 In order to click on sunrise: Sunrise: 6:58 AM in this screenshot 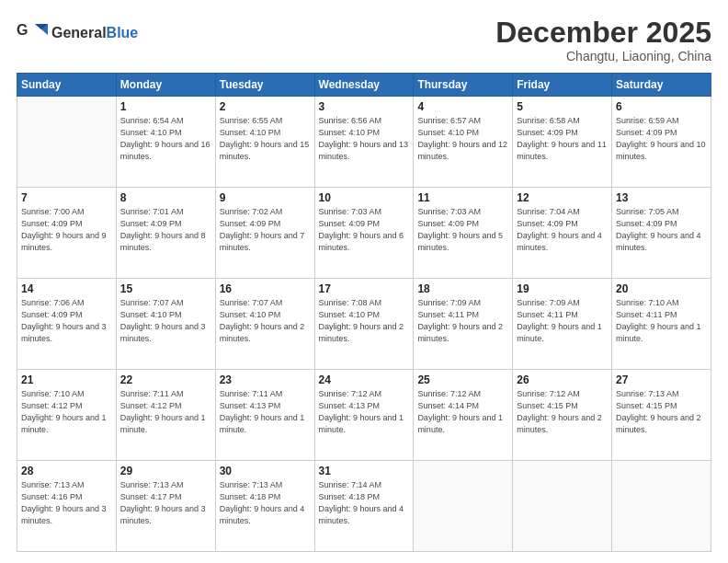, I will do `click(548, 121)`.